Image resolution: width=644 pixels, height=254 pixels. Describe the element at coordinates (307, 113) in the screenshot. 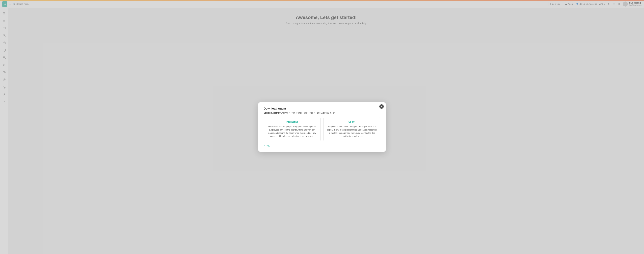

I see `agent-breadcrumb: windows > for other employee > Individua…` at that location.